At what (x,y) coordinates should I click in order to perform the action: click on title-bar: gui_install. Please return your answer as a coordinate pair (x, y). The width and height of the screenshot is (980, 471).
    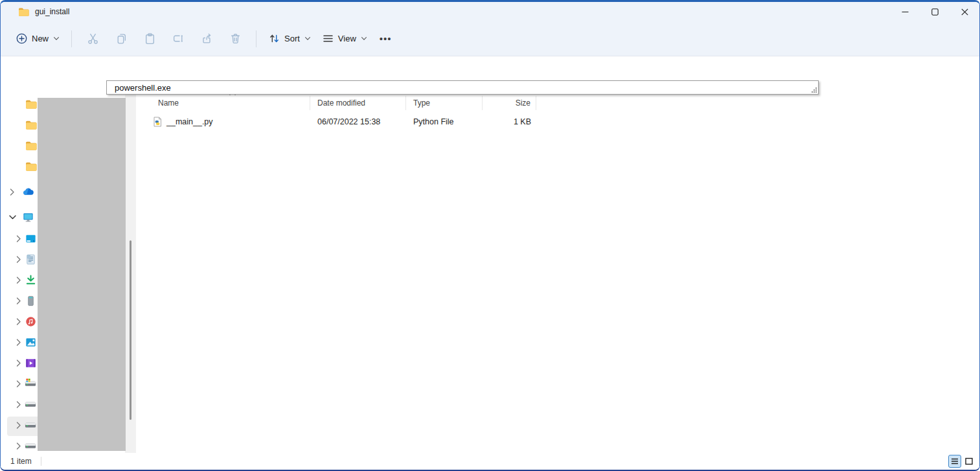
    Looking at the image, I should click on (490, 12).